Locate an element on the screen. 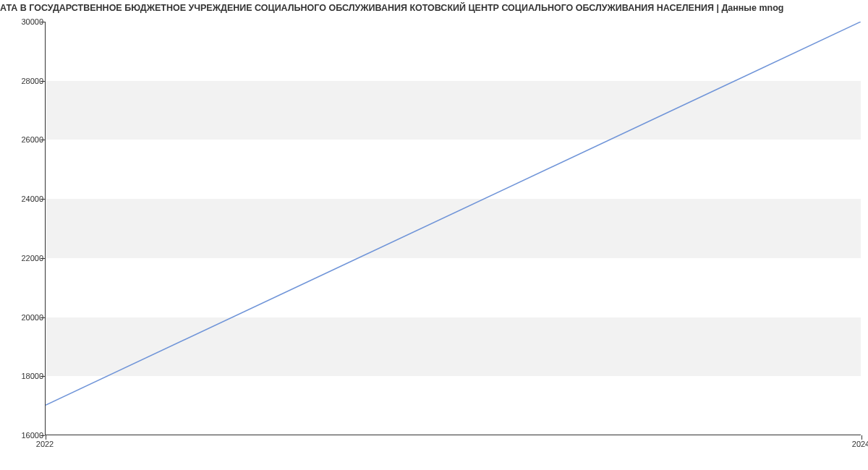 The image size is (868, 470). y-tick-label: 18000 is located at coordinates (32, 376).